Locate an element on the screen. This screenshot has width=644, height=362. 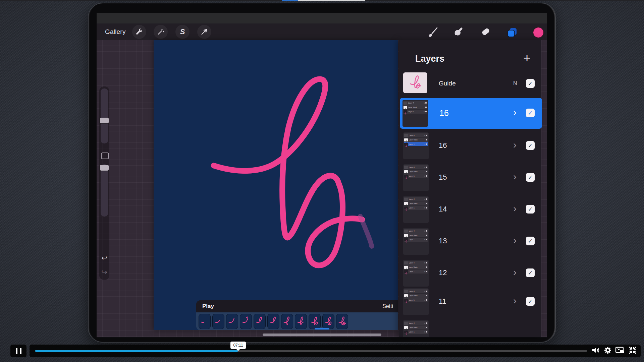
layer-row-12: Layer 4NLayer MaskLayer 1N12›✓ is located at coordinates (470, 273).